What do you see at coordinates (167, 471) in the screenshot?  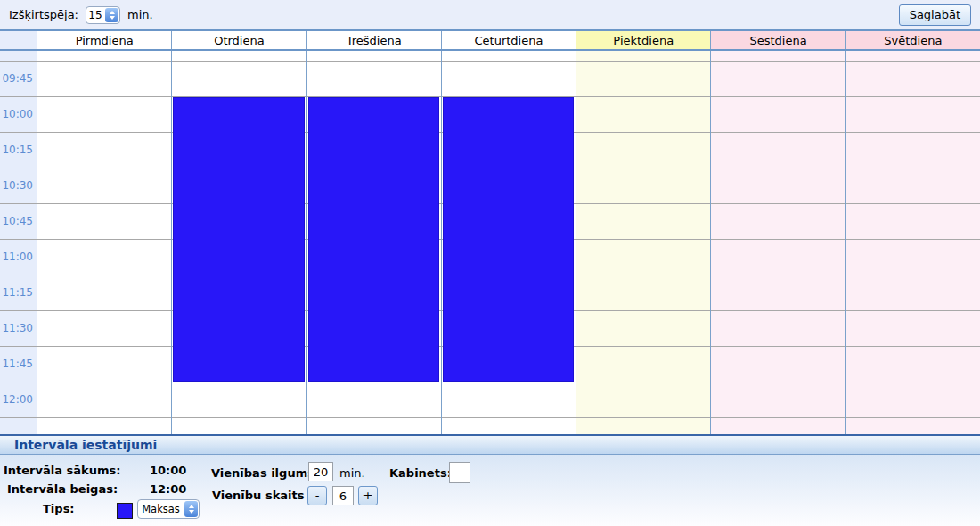 I see `interval-start-value: 10:00` at bounding box center [167, 471].